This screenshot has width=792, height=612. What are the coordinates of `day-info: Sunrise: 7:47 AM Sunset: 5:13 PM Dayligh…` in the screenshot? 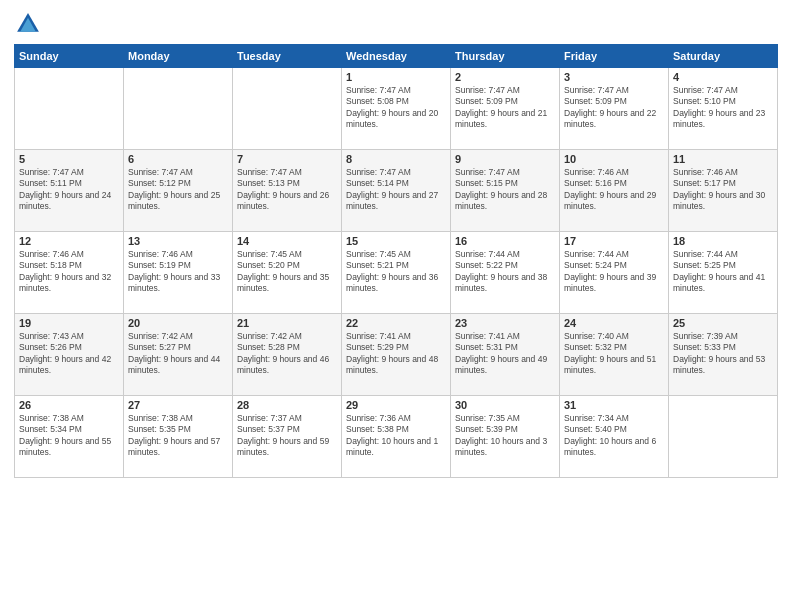 It's located at (287, 190).